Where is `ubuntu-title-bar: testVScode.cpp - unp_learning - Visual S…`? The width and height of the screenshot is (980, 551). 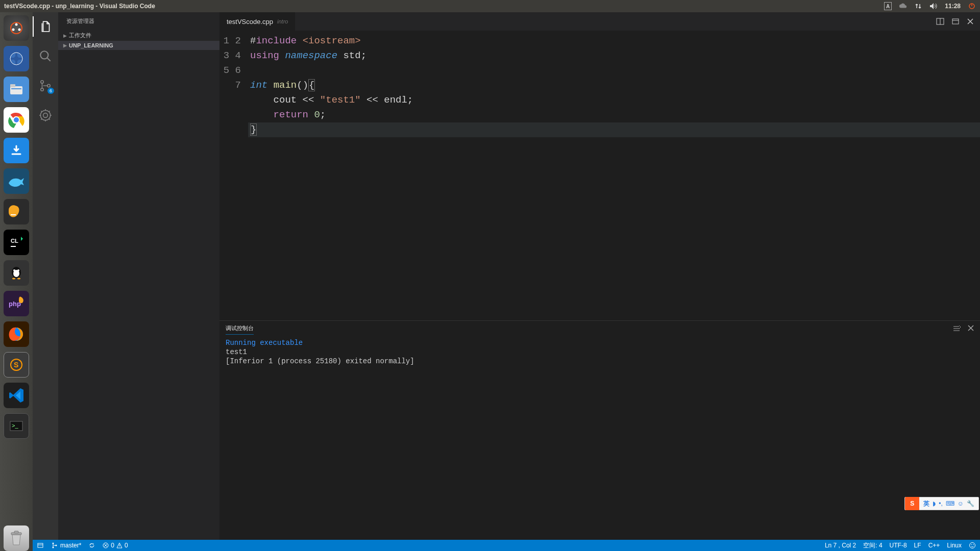 ubuntu-title-bar: testVScode.cpp - unp_learning - Visual S… is located at coordinates (490, 6).